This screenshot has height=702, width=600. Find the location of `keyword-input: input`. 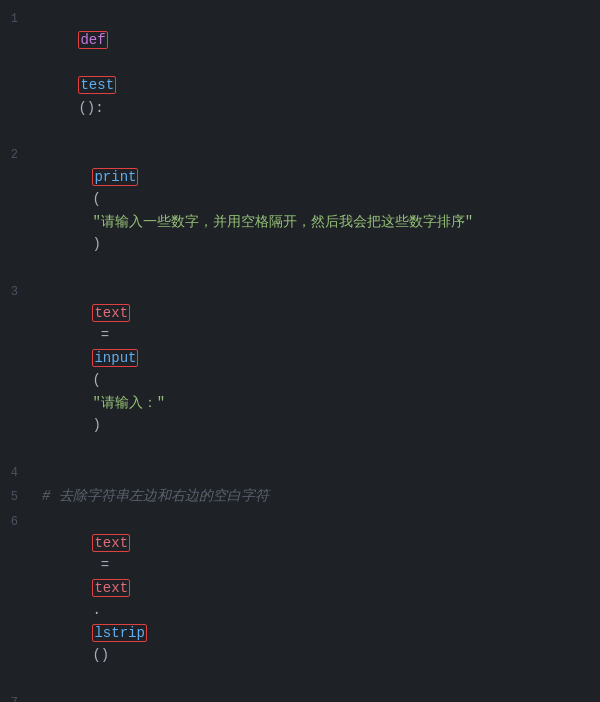

keyword-input: input is located at coordinates (115, 358).